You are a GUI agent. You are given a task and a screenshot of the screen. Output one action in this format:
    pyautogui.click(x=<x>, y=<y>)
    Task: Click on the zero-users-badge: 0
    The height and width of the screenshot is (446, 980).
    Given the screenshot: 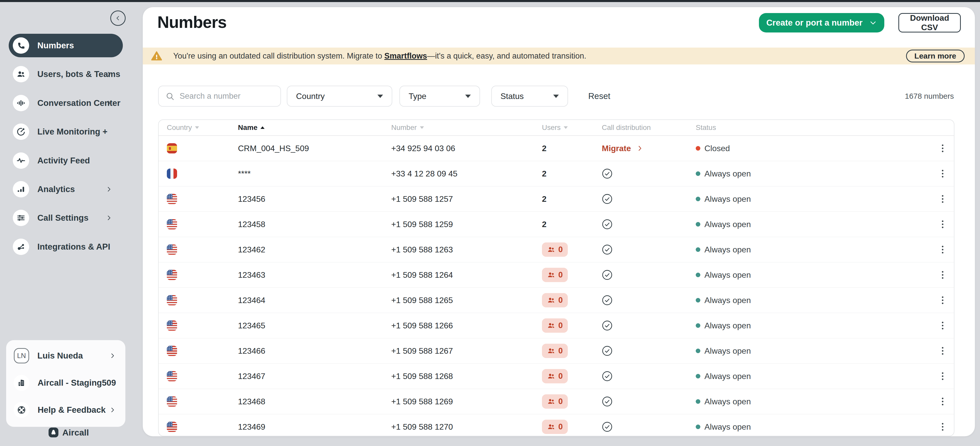 What is the action you would take?
    pyautogui.click(x=555, y=325)
    